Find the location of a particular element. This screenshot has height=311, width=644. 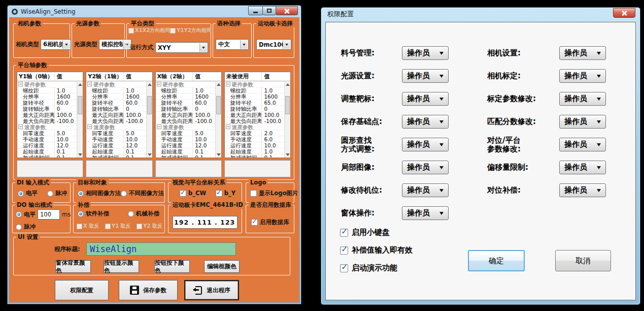

mechanical-compensation-radio: 机械补偿 is located at coordinates (144, 213).